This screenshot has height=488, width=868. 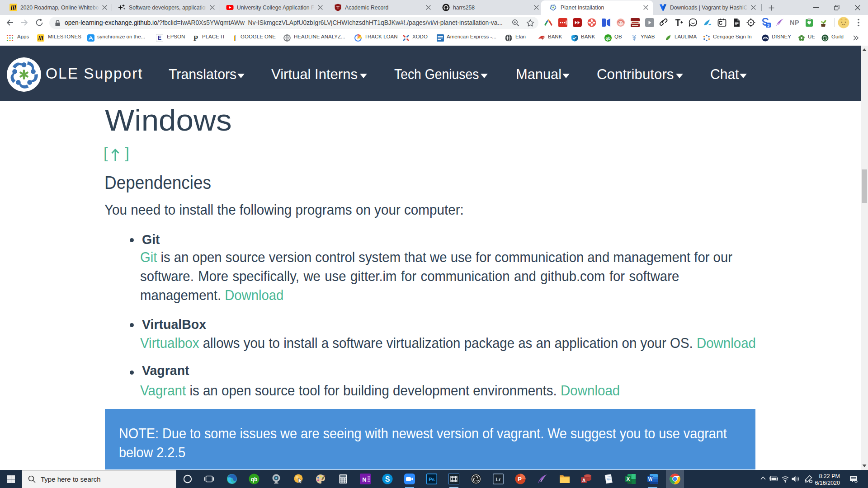 I want to click on svg-text: E, so click(x=160, y=38).